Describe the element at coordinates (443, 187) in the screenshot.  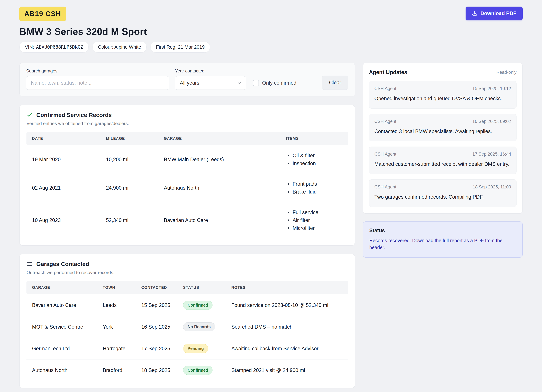
I see `agent-update-meta: CSH Agent 18 Sep 2025, 11:09` at that location.